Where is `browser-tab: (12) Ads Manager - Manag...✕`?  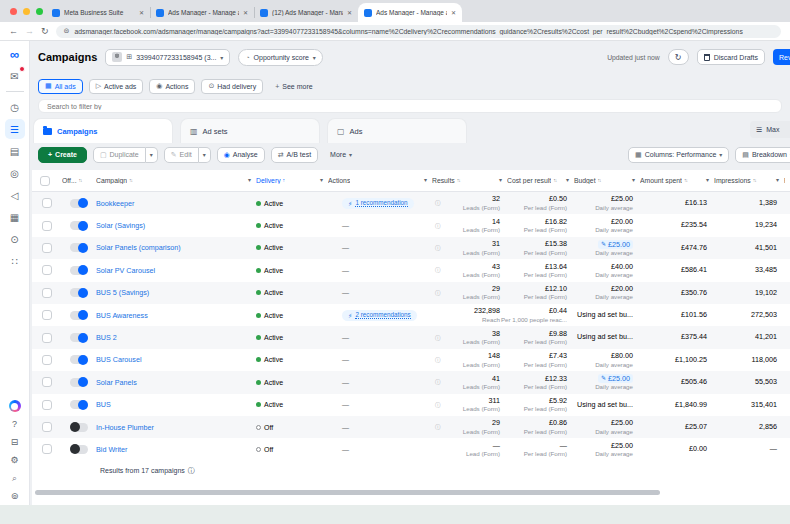 browser-tab: (12) Ads Manager - Manag...✕ is located at coordinates (306, 12).